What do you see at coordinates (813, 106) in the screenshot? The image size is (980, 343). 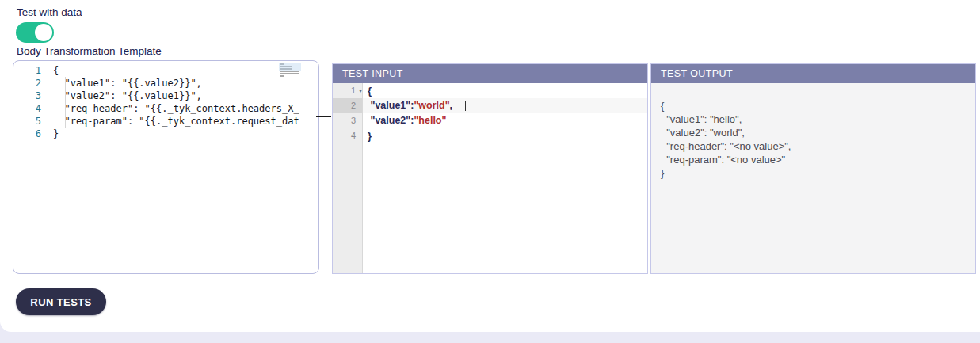 I see `output-line: {` at bounding box center [813, 106].